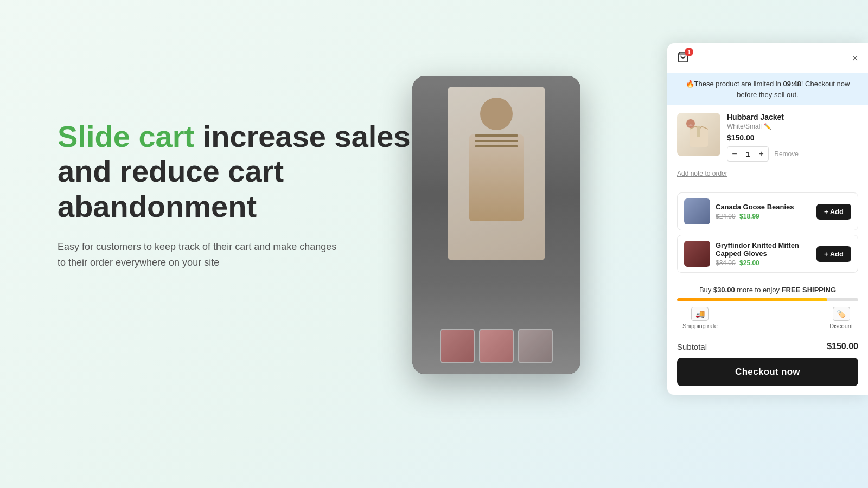 The width and height of the screenshot is (868, 488). Describe the element at coordinates (683, 60) in the screenshot. I see `cart-icon` at that location.